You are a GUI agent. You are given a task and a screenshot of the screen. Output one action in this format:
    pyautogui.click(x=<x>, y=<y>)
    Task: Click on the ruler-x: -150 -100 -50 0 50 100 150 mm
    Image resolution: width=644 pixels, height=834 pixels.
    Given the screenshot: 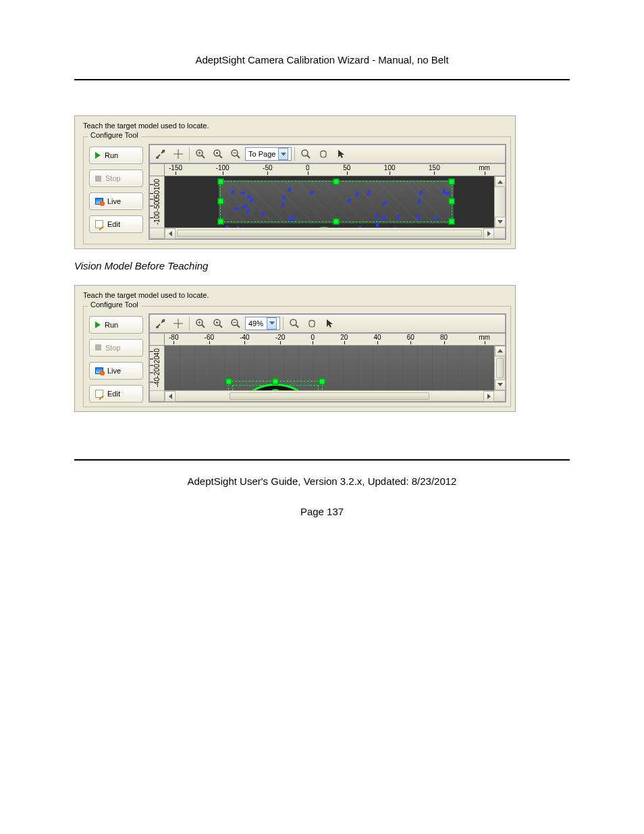 What is the action you would take?
    pyautogui.click(x=329, y=170)
    